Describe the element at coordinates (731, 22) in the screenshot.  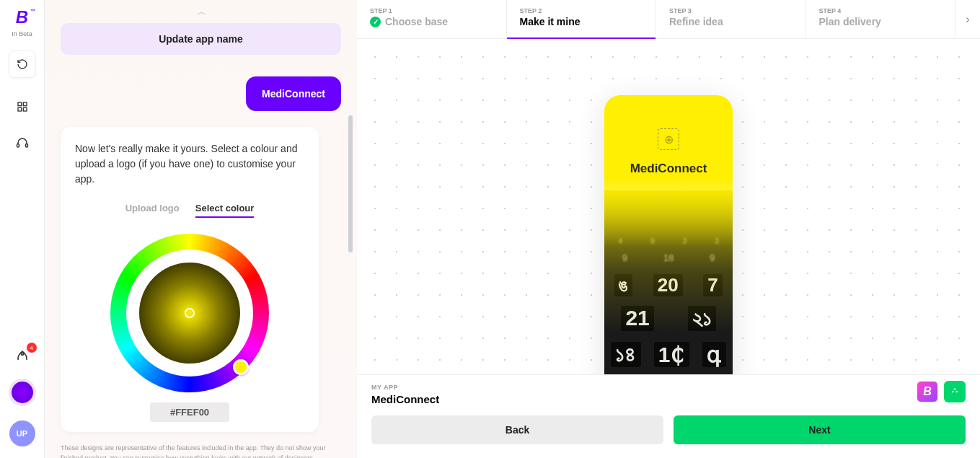
I see `step-3-title: Refine idea` at that location.